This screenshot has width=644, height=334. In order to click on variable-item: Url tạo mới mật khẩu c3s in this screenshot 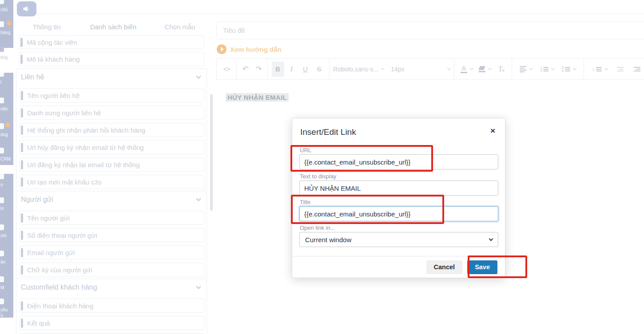, I will do `click(112, 182)`.